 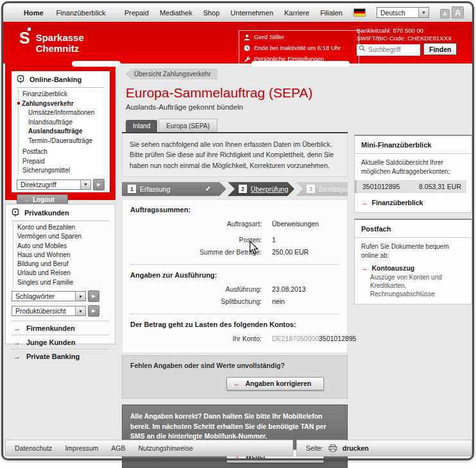 I want to click on correct-entries-button: ← Angaben korrigieren, so click(x=275, y=383).